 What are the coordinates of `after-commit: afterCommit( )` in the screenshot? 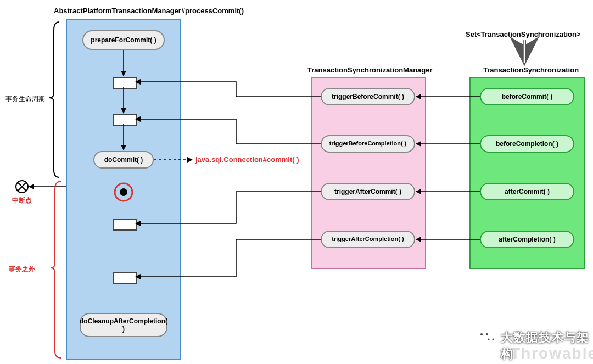 It's located at (527, 192).